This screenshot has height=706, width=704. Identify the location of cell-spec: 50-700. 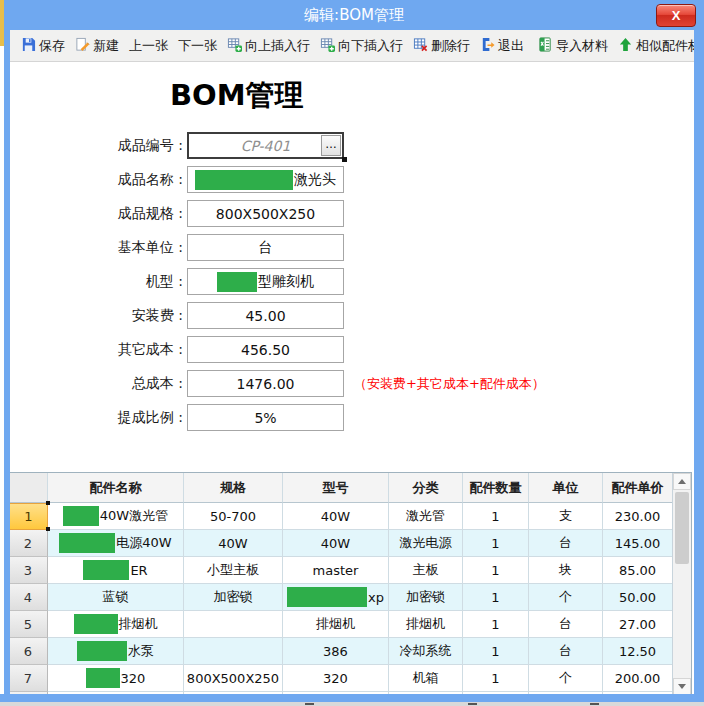
(234, 516).